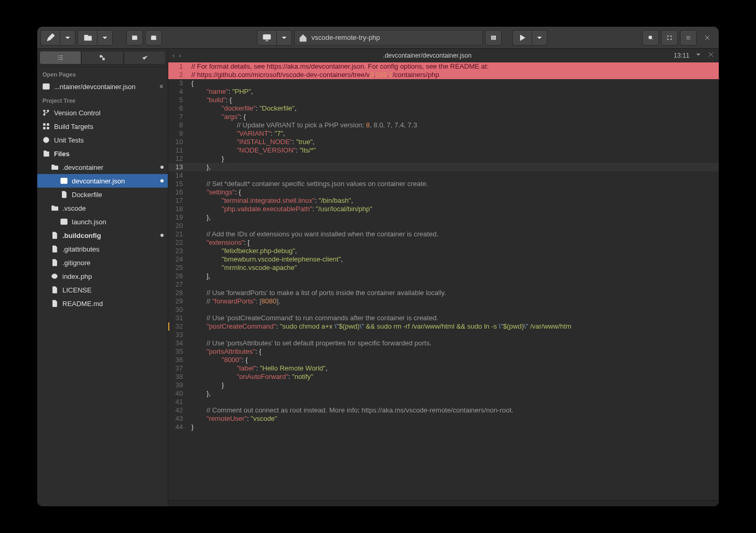 Image resolution: width=756 pixels, height=533 pixels. Describe the element at coordinates (444, 318) in the screenshot. I see `code-line: 31 // Use 'postCreateCommand' to run com…` at that location.